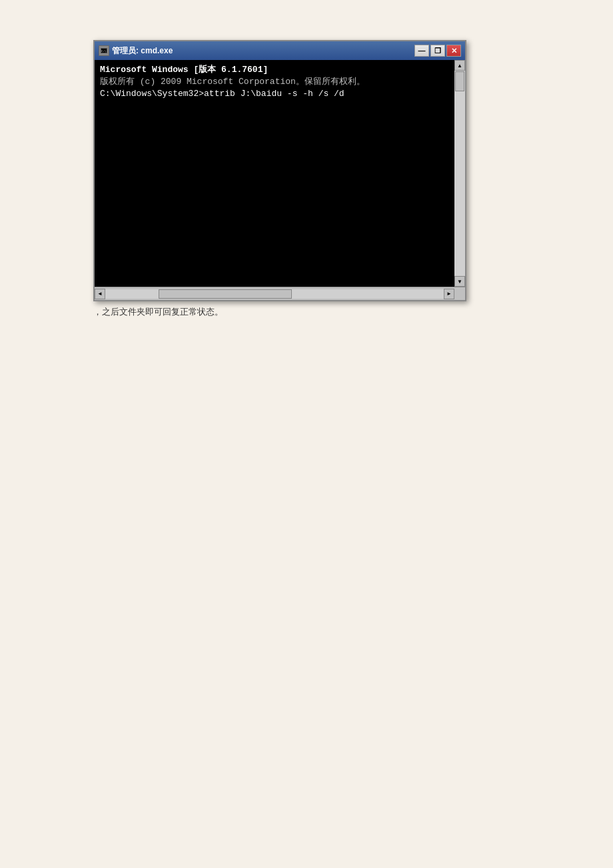  I want to click on titlebar-left: 管理员: cmd.exe, so click(136, 51).